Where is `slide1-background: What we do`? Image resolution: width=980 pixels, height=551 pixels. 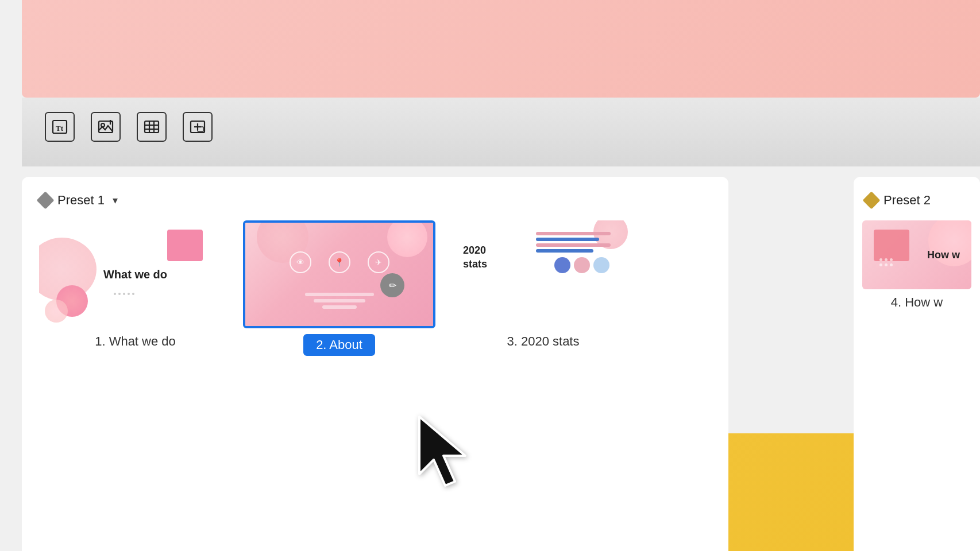 slide1-background: What we do is located at coordinates (136, 274).